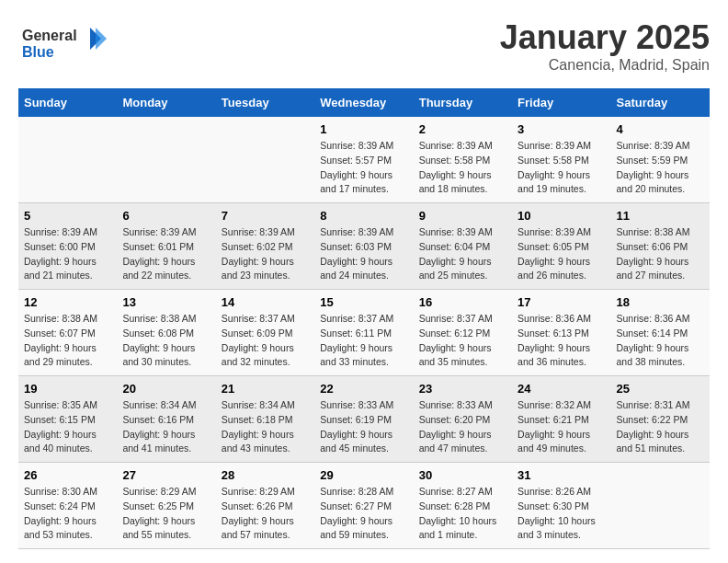 This screenshot has width=728, height=563. Describe the element at coordinates (165, 388) in the screenshot. I see `day-number: 20` at that location.